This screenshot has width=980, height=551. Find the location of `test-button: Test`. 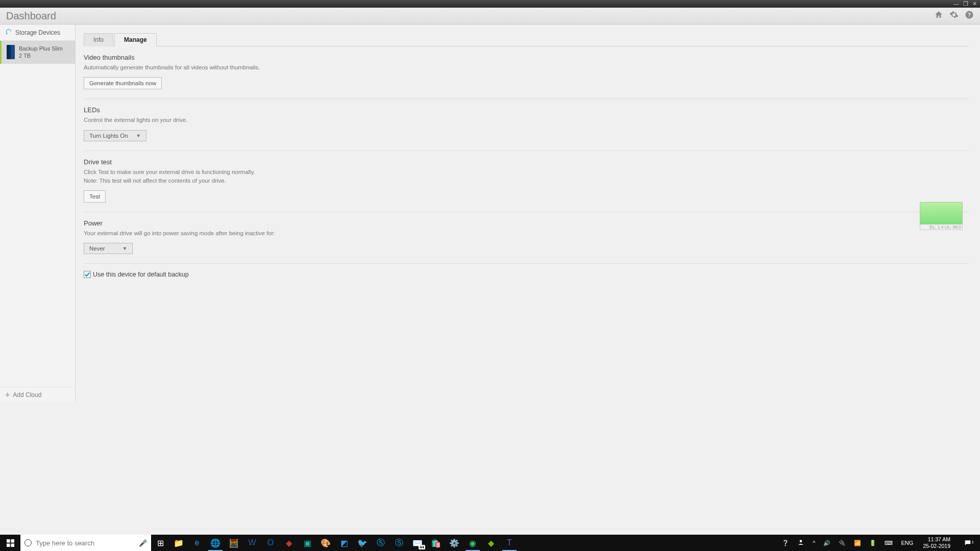

test-button: Test is located at coordinates (95, 196).